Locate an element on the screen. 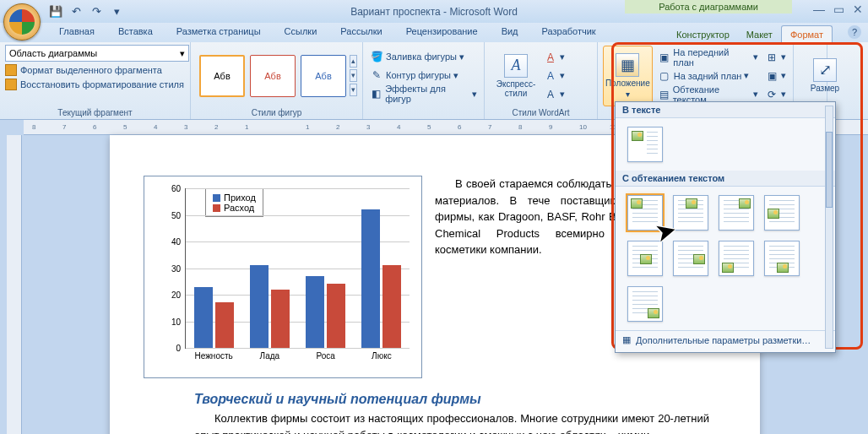 The width and height of the screenshot is (868, 434). position-inline is located at coordinates (645, 144).